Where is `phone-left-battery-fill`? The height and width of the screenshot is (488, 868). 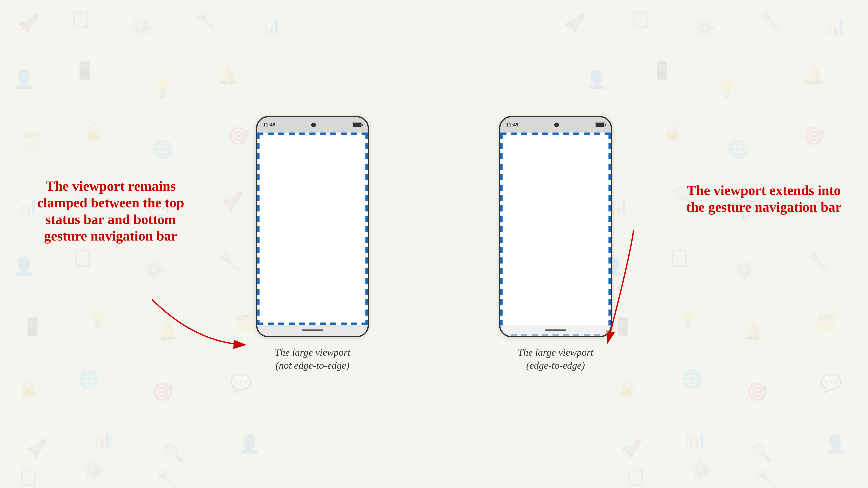
phone-left-battery-fill is located at coordinates (357, 125).